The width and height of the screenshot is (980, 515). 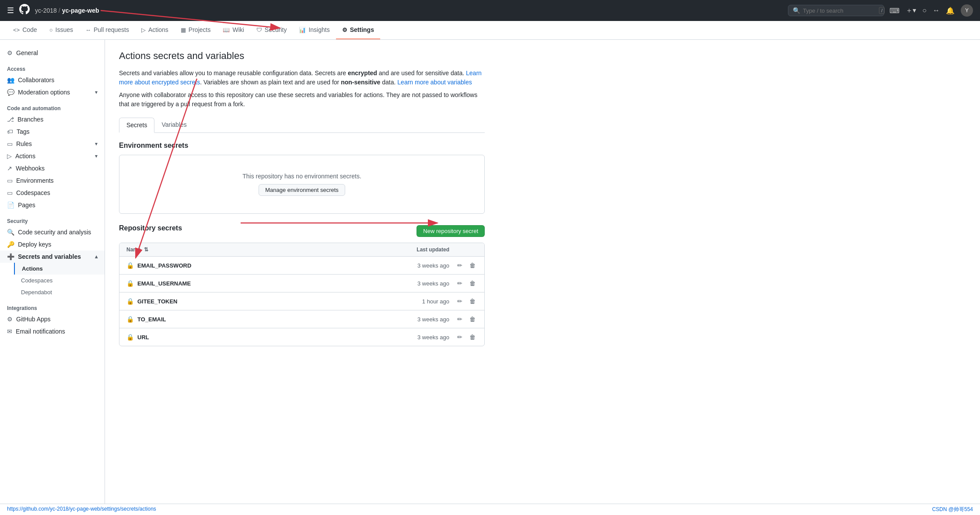 I want to click on repo-link: yc-page-web, so click(x=80, y=10).